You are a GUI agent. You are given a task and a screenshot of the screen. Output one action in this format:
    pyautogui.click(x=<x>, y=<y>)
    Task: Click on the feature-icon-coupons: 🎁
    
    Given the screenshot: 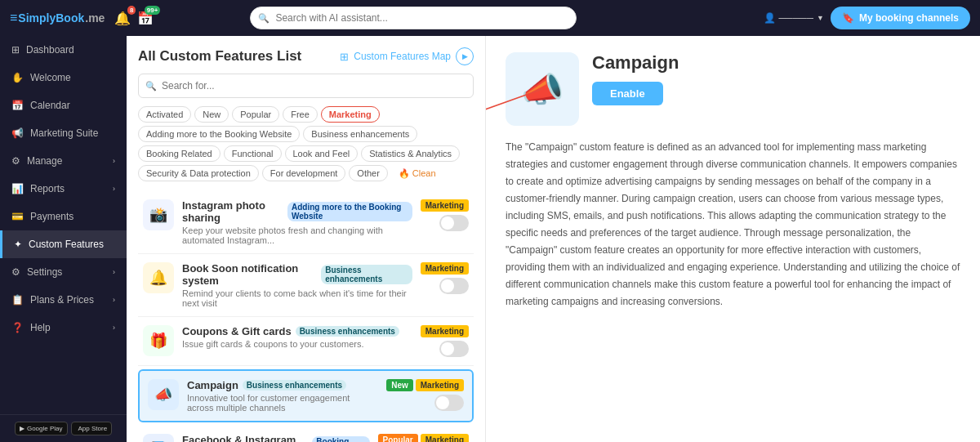 What is the action you would take?
    pyautogui.click(x=158, y=341)
    